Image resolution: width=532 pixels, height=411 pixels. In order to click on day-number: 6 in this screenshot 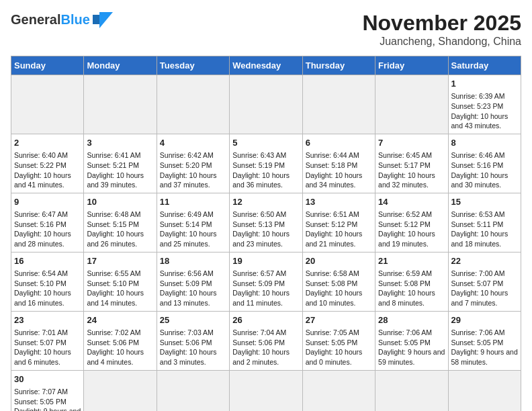, I will do `click(339, 143)`.